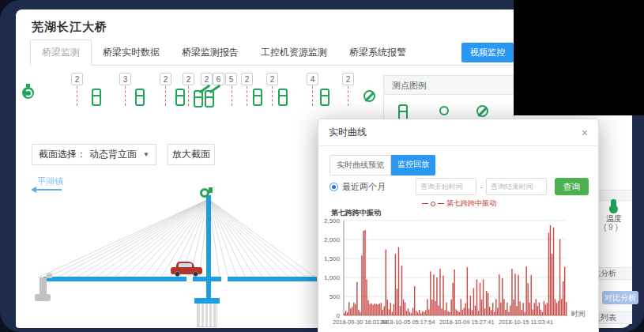  What do you see at coordinates (209, 251) in the screenshot?
I see `bridge-tower` at bounding box center [209, 251].